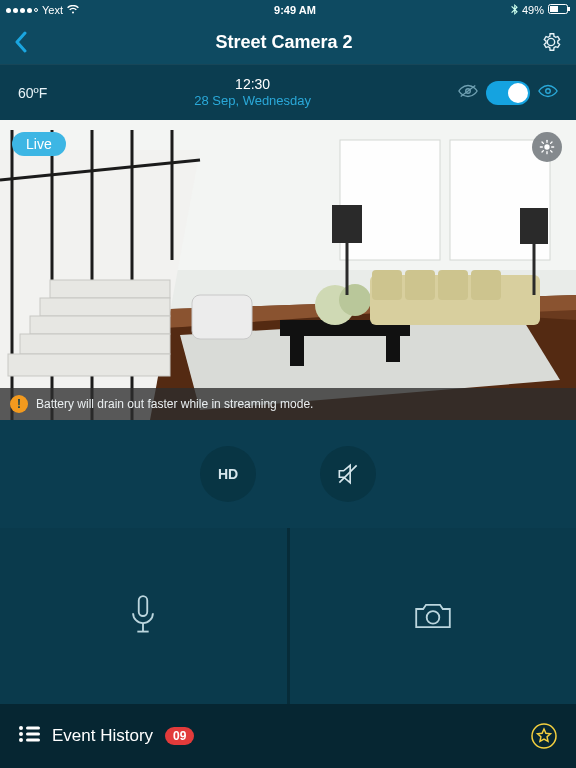 This screenshot has height=768, width=576. Describe the element at coordinates (433, 616) in the screenshot. I see `camera-icon` at that location.